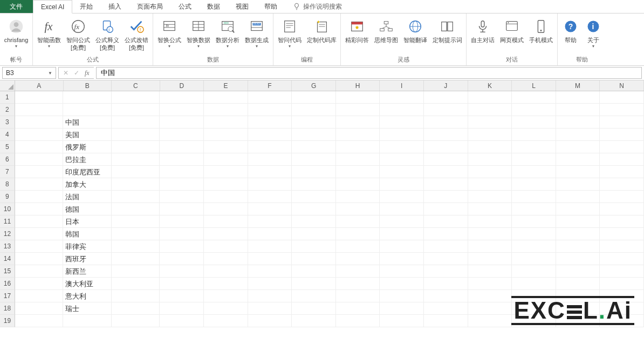 The image size is (644, 344). What do you see at coordinates (321, 31) in the screenshot?
I see `code-library-button: 定制代码库` at bounding box center [321, 31].